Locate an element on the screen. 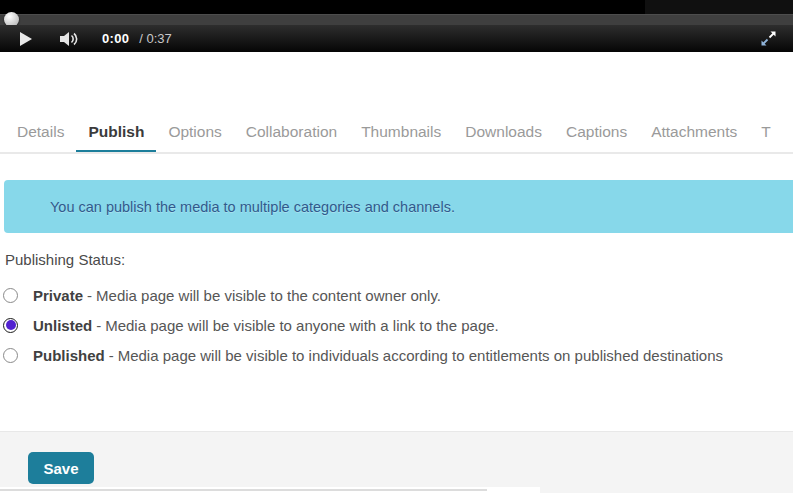 This screenshot has width=793, height=493. tab-captions: Captions is located at coordinates (596, 134).